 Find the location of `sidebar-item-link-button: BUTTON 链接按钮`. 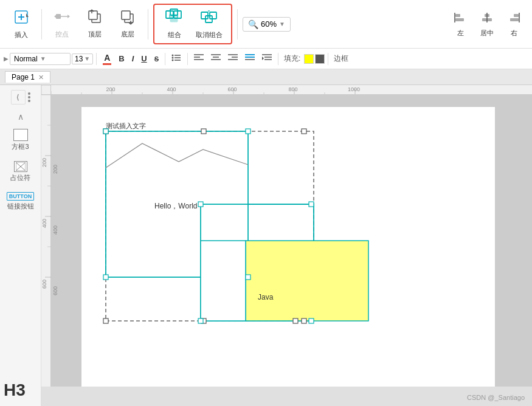

sidebar-item-link-button: BUTTON 链接按钮 is located at coordinates (21, 202).